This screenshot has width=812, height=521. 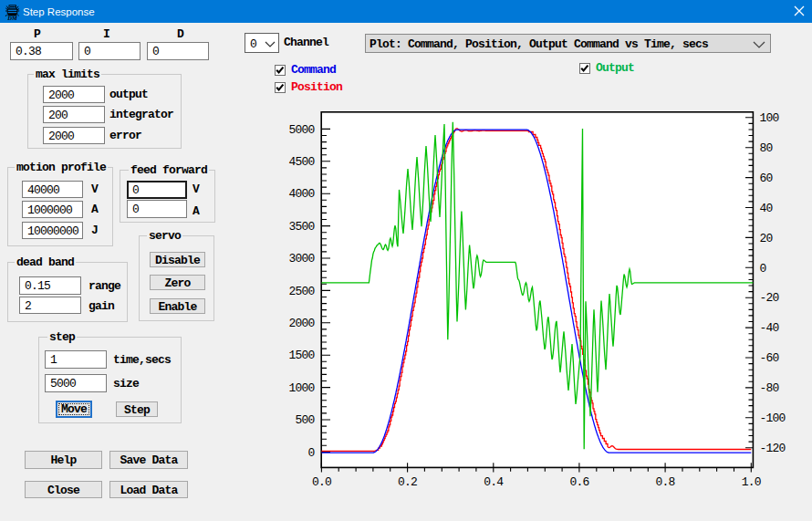 I want to click on svg-text: 1.0, so click(x=752, y=482).